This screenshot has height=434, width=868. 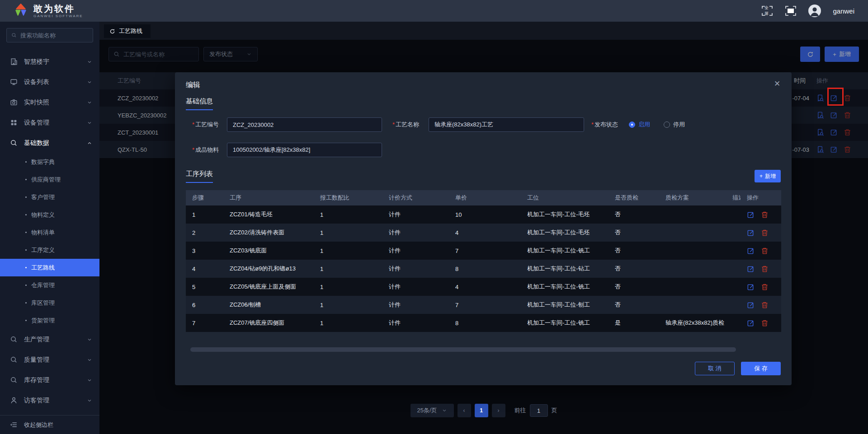 What do you see at coordinates (127, 31) in the screenshot?
I see `tab-process-route: 工艺路线` at bounding box center [127, 31].